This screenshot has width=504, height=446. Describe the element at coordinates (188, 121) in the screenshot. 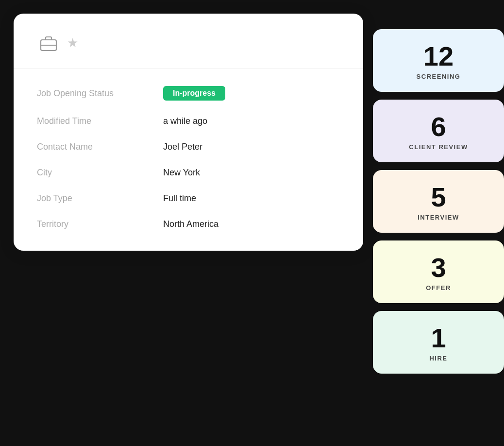

I see `field-row: Modified Timea while ago` at that location.